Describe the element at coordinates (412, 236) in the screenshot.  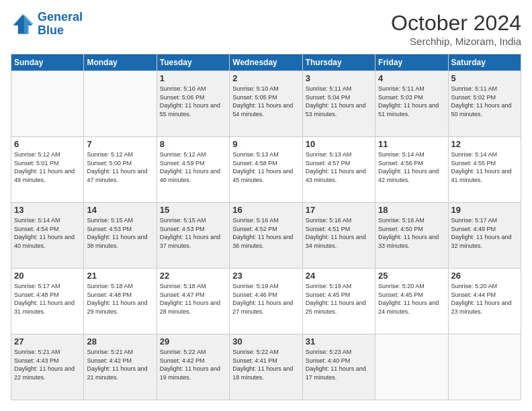
I see `calendar-cell: 18Sunrise: 5:16 AMSunset: 4:50 PMDayligh…` at that location.